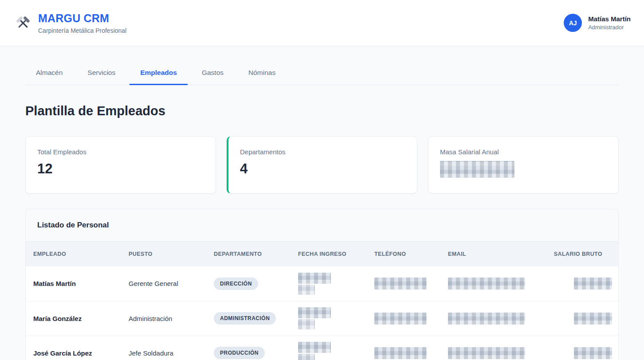 This screenshot has width=644, height=360. What do you see at coordinates (240, 353) in the screenshot?
I see `department-badge: PRODUCCIÓN` at bounding box center [240, 353].